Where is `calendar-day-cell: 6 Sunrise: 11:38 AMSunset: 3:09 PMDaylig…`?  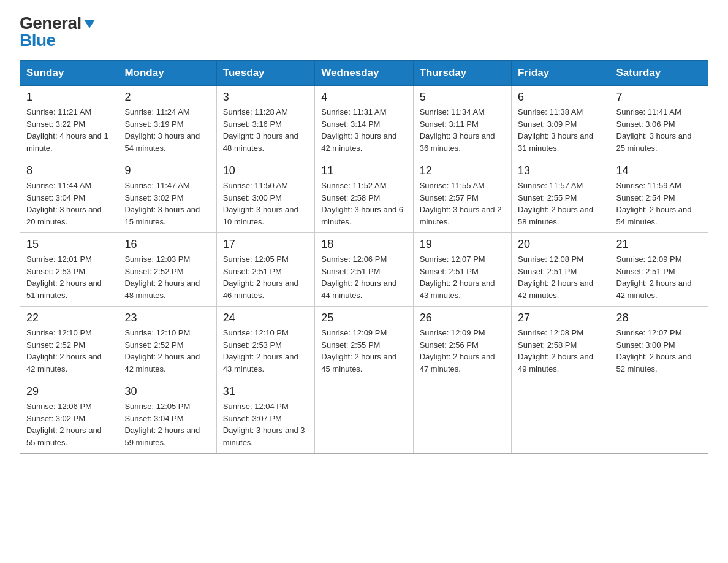
calendar-day-cell: 6 Sunrise: 11:38 AMSunset: 3:09 PMDaylig… is located at coordinates (561, 123).